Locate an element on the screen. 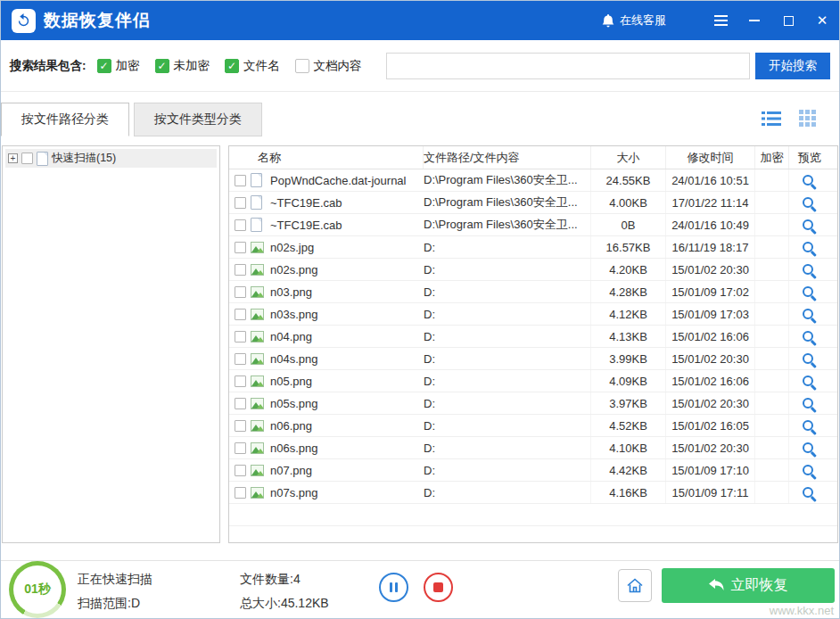  stop-button is located at coordinates (439, 587).